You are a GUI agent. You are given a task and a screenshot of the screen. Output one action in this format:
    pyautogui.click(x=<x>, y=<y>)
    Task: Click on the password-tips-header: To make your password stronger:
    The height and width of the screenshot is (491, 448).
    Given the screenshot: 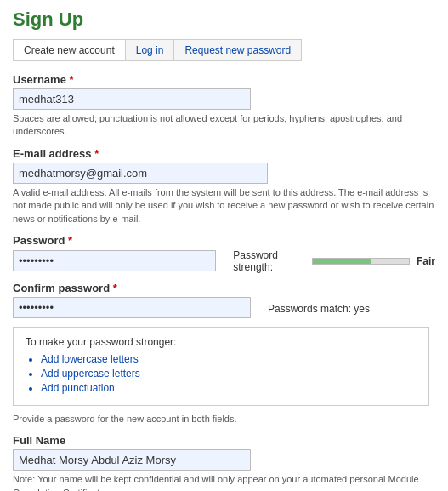 What is the action you would take?
    pyautogui.click(x=221, y=342)
    